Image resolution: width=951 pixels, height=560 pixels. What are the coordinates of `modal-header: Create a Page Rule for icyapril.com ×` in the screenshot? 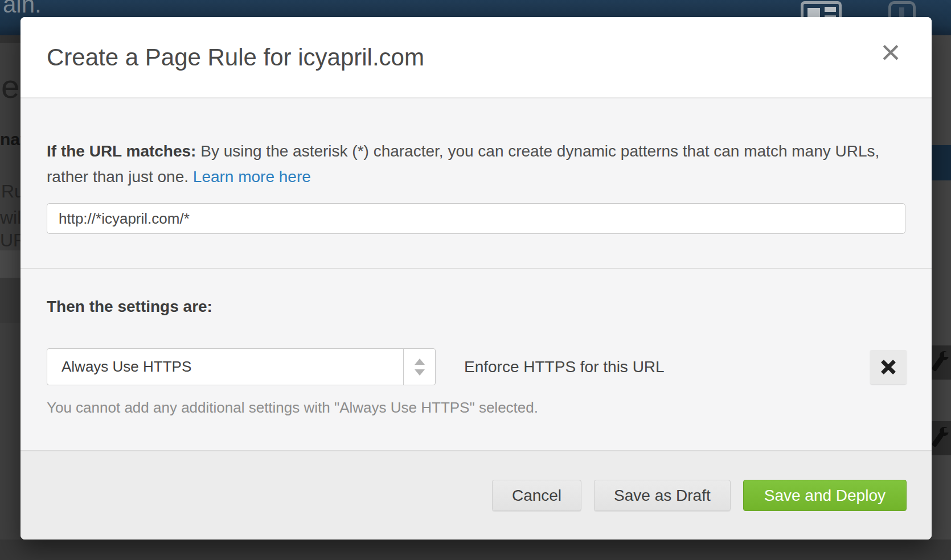 It's located at (476, 58).